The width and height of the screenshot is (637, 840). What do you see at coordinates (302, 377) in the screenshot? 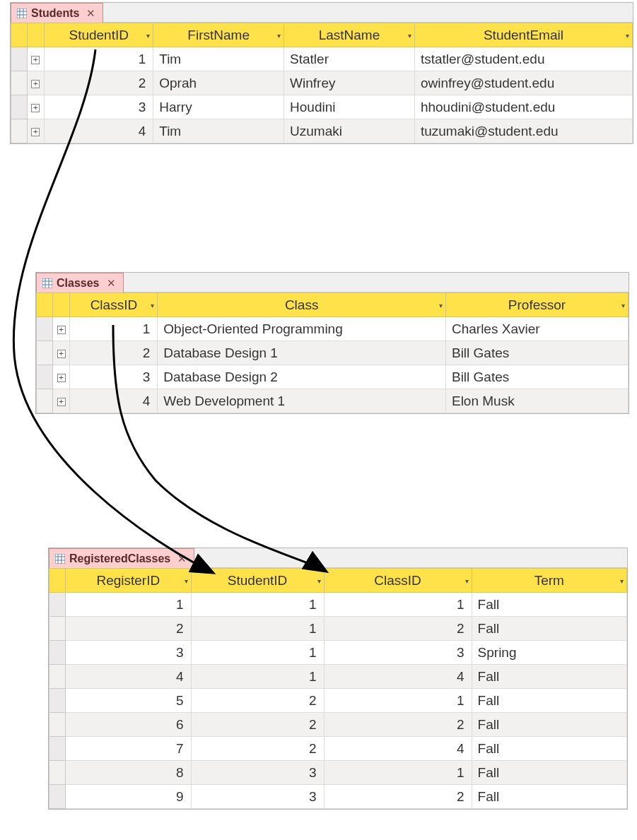
I see `cell-class: Database Design 2` at bounding box center [302, 377].